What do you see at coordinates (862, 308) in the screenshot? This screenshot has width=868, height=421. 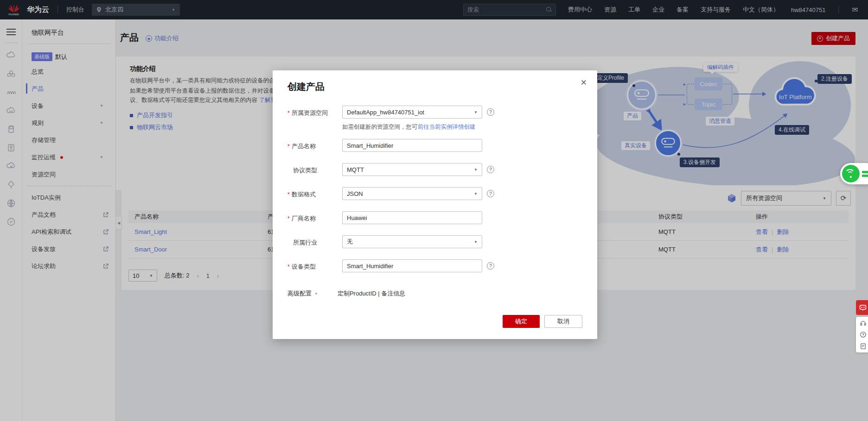 I see `smart-assistant-button` at bounding box center [862, 308].